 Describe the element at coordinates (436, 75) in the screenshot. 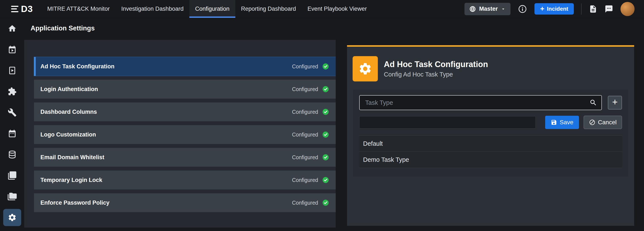

I see `detail-subtitle: Config Ad Hoc Task Type` at that location.